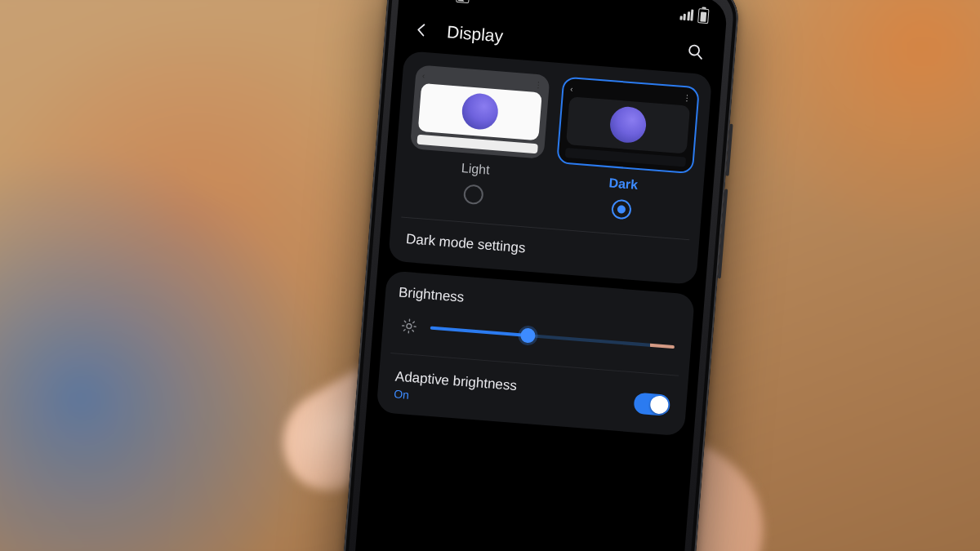  I want to click on slider-thumb, so click(528, 335).